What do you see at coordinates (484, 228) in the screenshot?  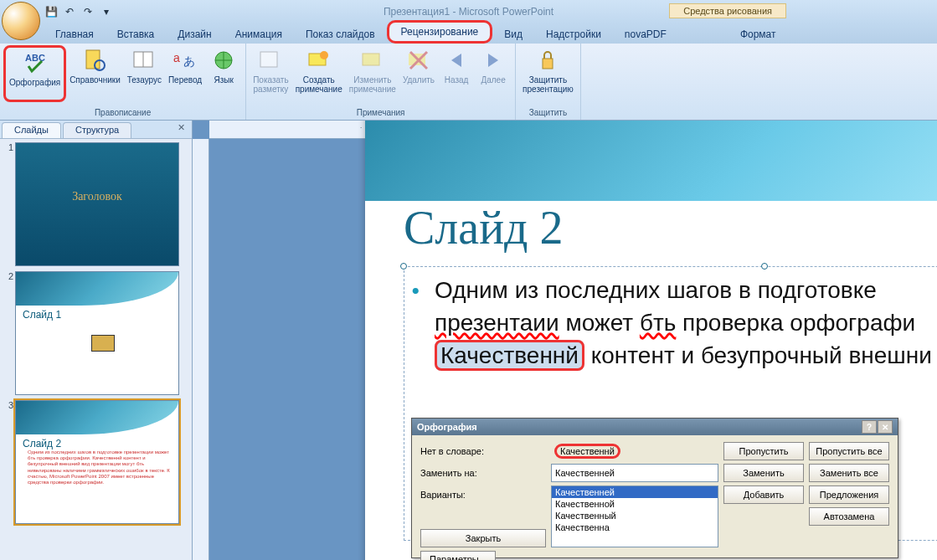 I see `slide-title: Слайд 2` at bounding box center [484, 228].